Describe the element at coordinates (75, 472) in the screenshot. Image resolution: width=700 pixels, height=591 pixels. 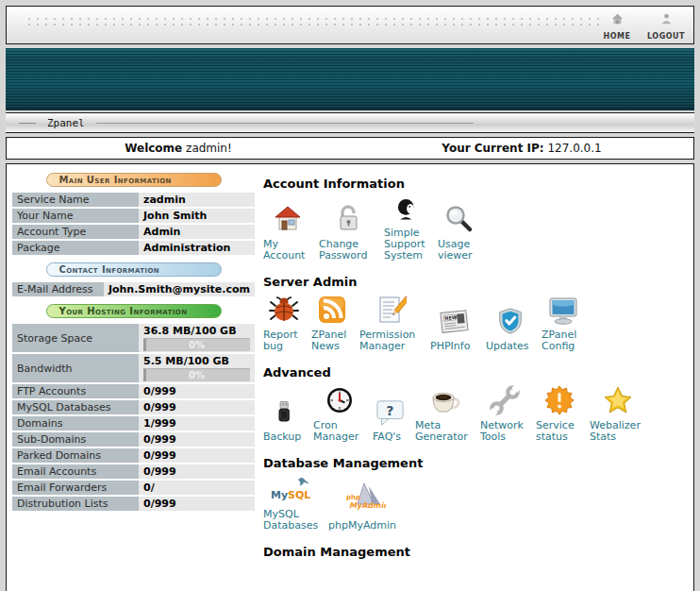
I see `row-label: Email Accounts` at that location.